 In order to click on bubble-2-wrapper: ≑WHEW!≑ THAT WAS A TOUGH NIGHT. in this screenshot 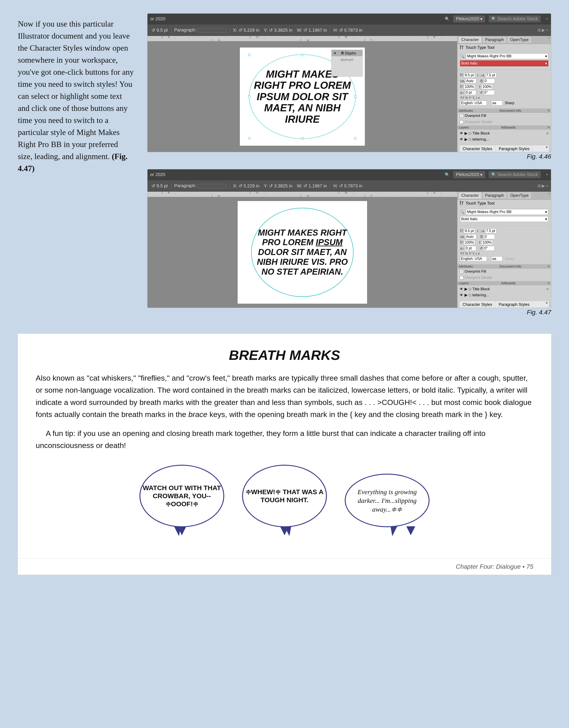, I will do `click(285, 500)`.